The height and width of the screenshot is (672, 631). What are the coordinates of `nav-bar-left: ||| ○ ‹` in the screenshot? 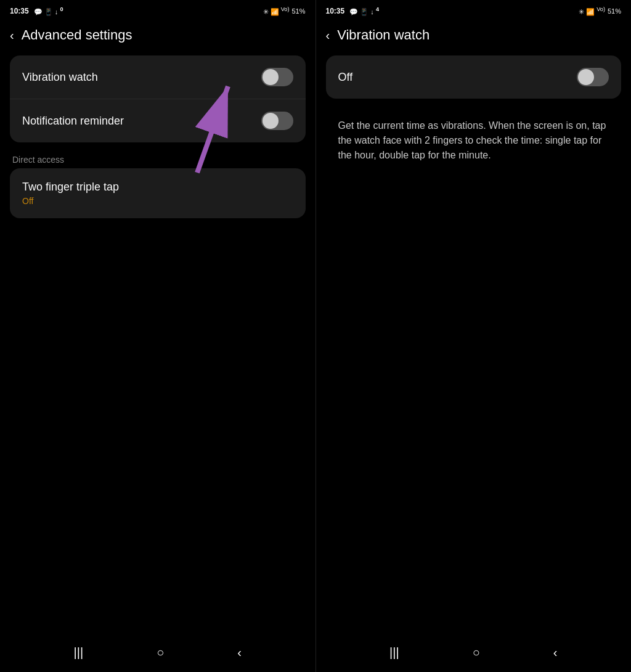 It's located at (158, 652).